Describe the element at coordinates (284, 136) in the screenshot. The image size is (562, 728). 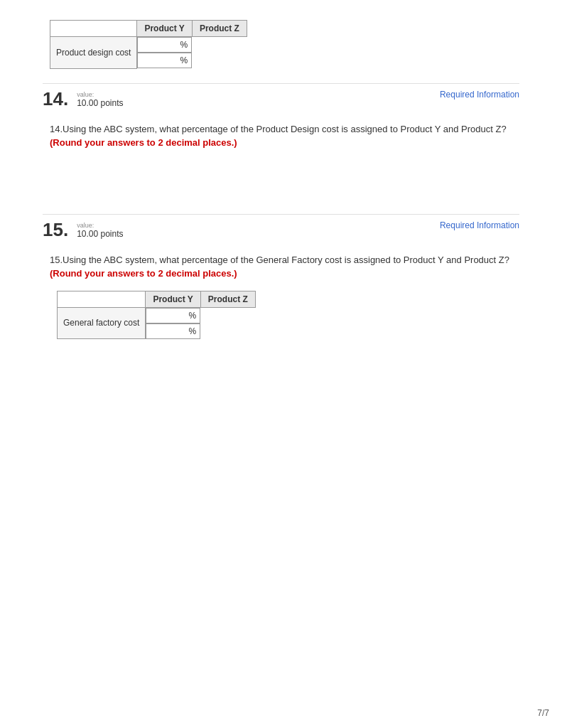
I see `question-14-text: 14.Using the ABC system, what percentage…` at that location.